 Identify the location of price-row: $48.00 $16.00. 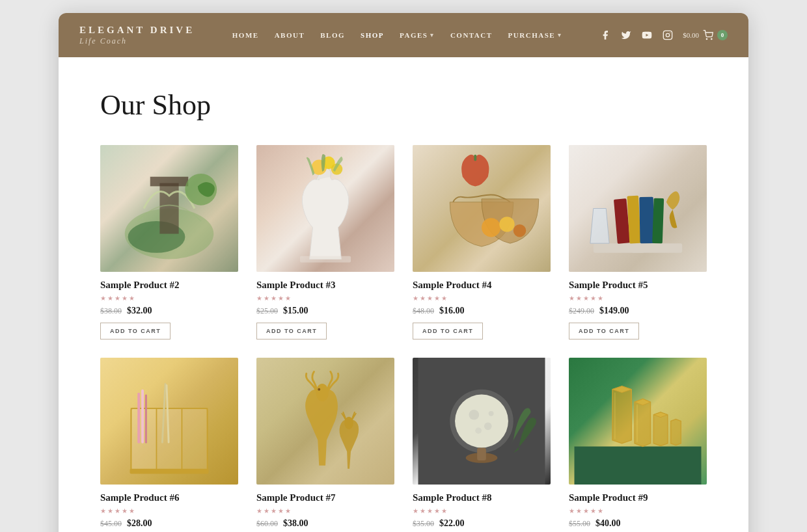
(482, 311).